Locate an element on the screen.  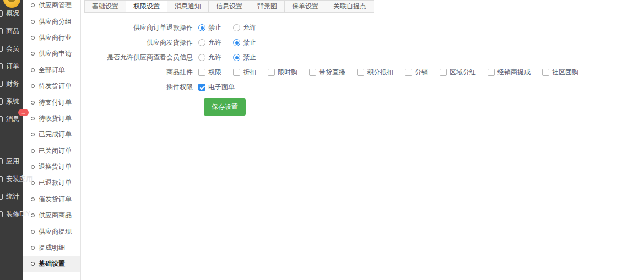
sidebar-item-stats: 统计 is located at coordinates (12, 196).